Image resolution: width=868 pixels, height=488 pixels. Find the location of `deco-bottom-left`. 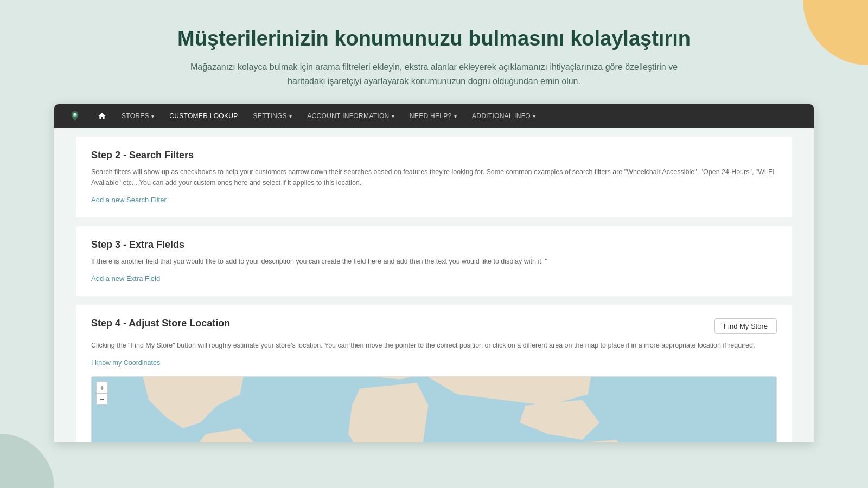

deco-bottom-left is located at coordinates (27, 461).